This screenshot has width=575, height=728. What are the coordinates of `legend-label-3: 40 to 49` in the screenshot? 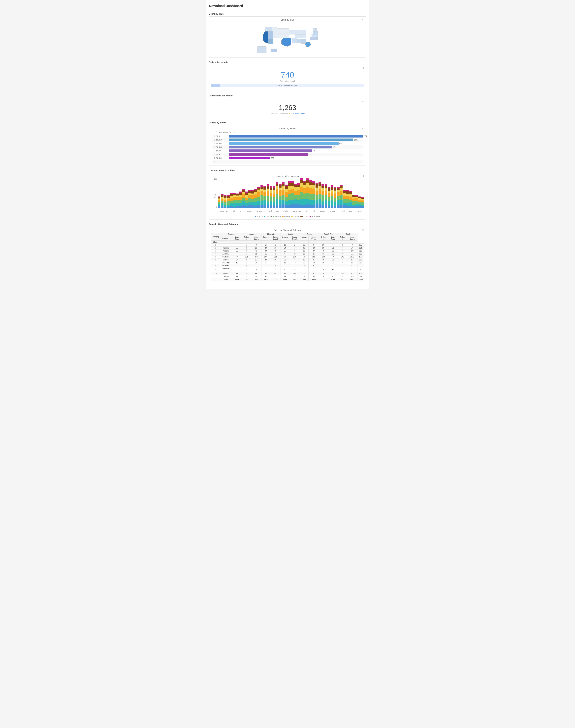 It's located at (287, 217).